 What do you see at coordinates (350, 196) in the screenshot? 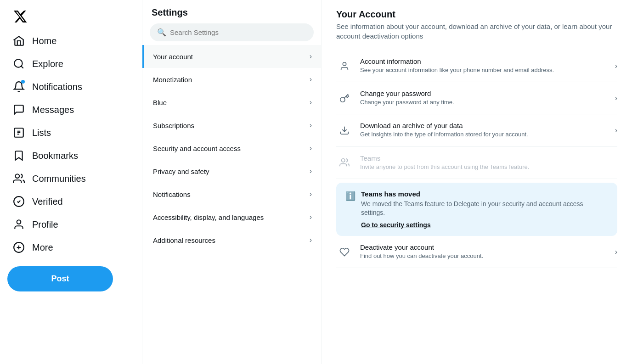
I see `info-icon: ℹ️` at bounding box center [350, 196].